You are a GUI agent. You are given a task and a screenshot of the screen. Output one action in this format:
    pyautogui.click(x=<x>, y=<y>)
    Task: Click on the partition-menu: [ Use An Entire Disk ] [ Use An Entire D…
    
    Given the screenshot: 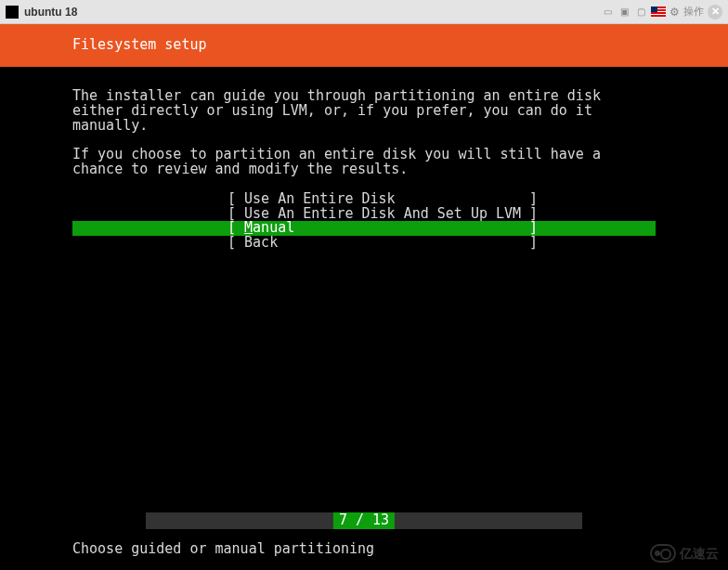 What is the action you would take?
    pyautogui.click(x=364, y=221)
    